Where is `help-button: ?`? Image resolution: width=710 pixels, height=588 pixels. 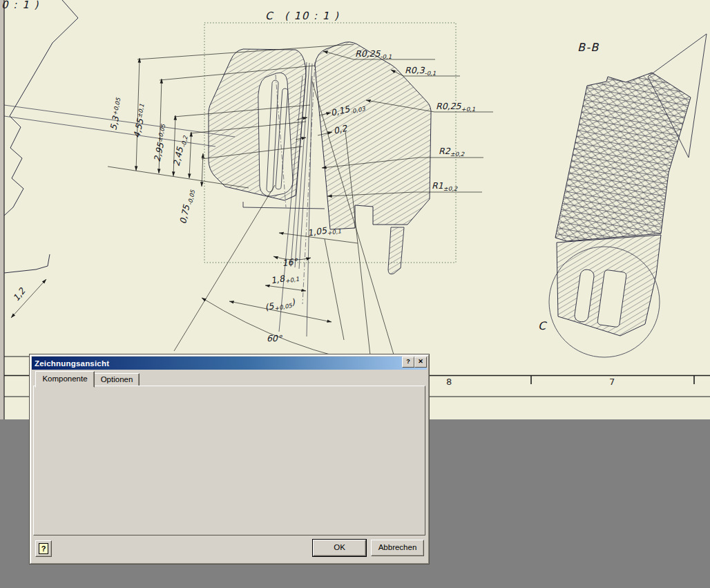
help-button: ? is located at coordinates (44, 549).